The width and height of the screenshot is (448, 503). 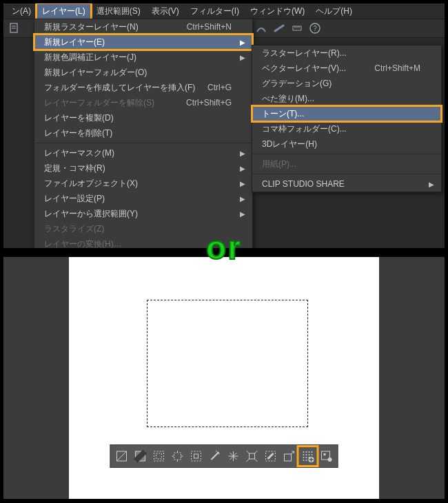 I want to click on menu-選択範囲s: 選択範囲(S), so click(x=119, y=11).